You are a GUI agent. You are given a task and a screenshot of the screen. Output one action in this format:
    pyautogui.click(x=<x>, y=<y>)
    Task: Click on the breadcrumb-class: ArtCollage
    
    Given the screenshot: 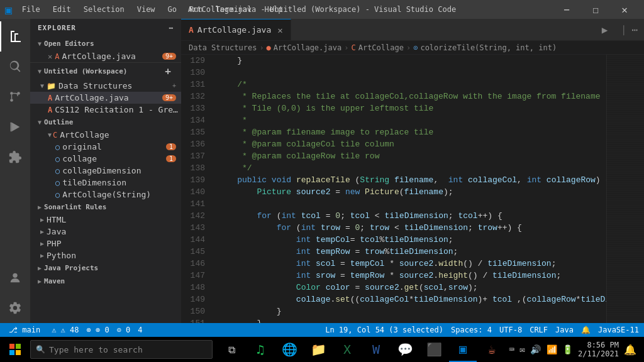 What is the action you would take?
    pyautogui.click(x=381, y=48)
    